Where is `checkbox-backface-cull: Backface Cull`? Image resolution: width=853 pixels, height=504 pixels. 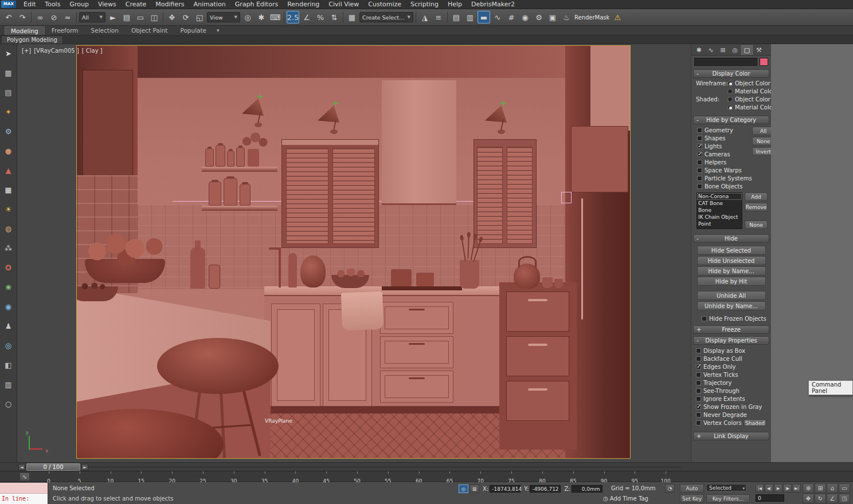
checkbox-backface-cull: Backface Cull is located at coordinates (731, 359).